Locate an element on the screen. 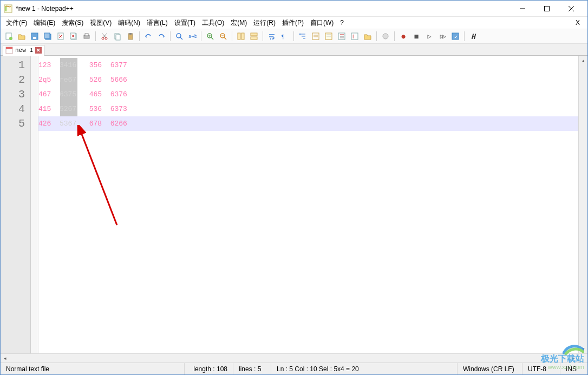 The width and height of the screenshot is (588, 375). svg-text: a↔b is located at coordinates (193, 36).